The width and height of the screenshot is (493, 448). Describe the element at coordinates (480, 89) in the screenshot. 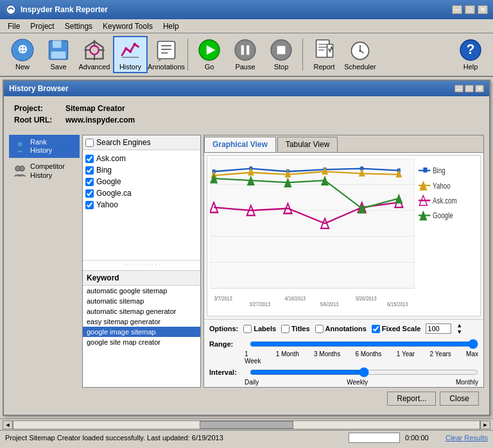

I see `hw-close: ✕` at that location.